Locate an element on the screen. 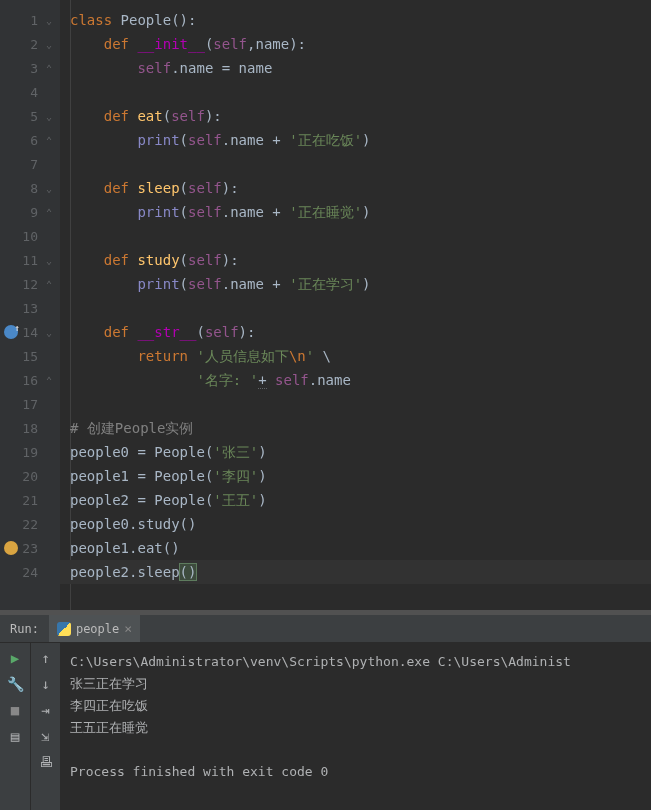 This screenshot has height=810, width=651. gutter-row: 22 is located at coordinates (30, 524).